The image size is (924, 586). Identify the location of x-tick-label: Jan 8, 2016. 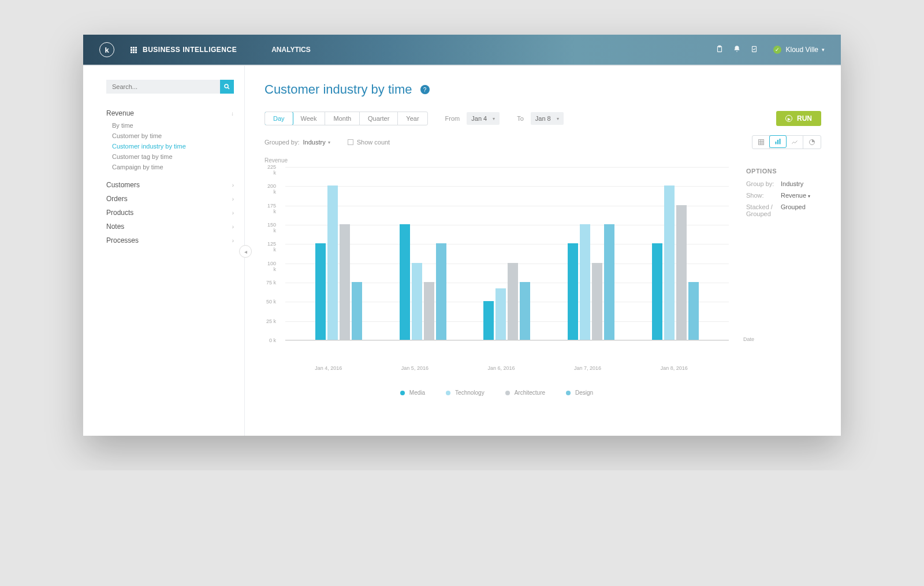
(674, 368).